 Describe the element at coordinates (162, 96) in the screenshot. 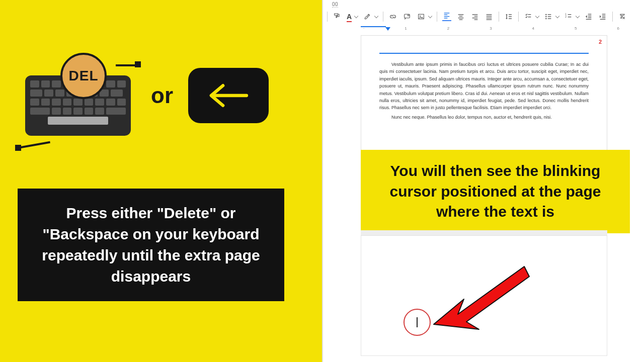

I see `or-label: or` at that location.